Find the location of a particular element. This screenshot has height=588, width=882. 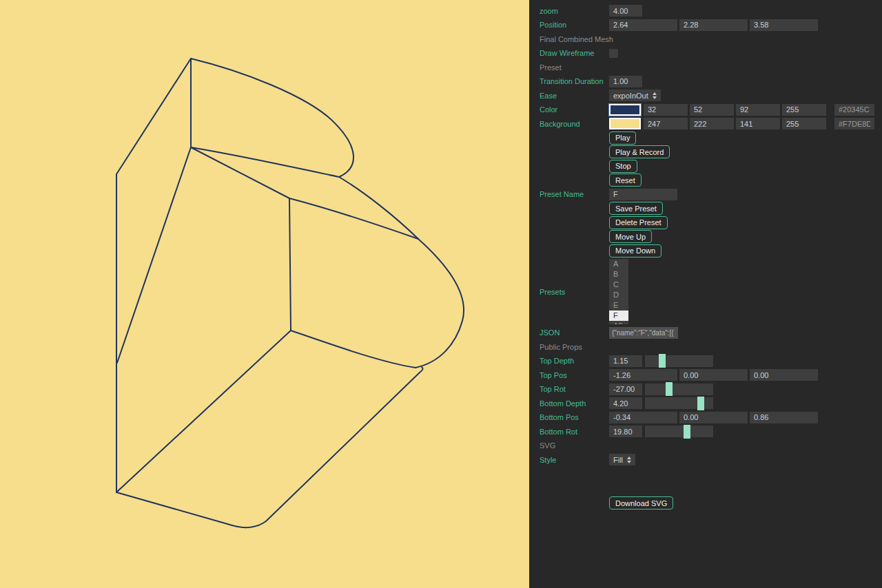

download-svg-button: Download SVG is located at coordinates (641, 503).